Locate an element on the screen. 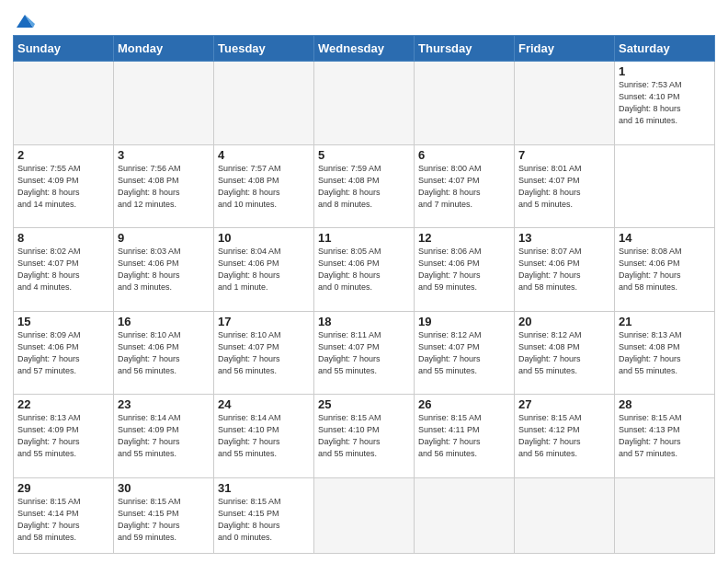 The image size is (728, 563). day-info: Sunrise: 8:10 AM Sunset: 4:07 PM Dayligh… is located at coordinates (250, 353).